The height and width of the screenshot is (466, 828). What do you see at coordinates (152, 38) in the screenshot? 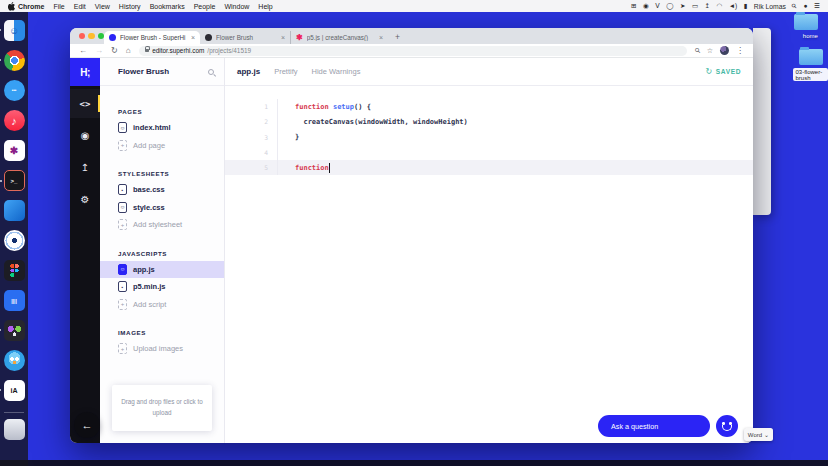
I see `tab-1: Flower Brush - SuperHi×` at bounding box center [152, 38].